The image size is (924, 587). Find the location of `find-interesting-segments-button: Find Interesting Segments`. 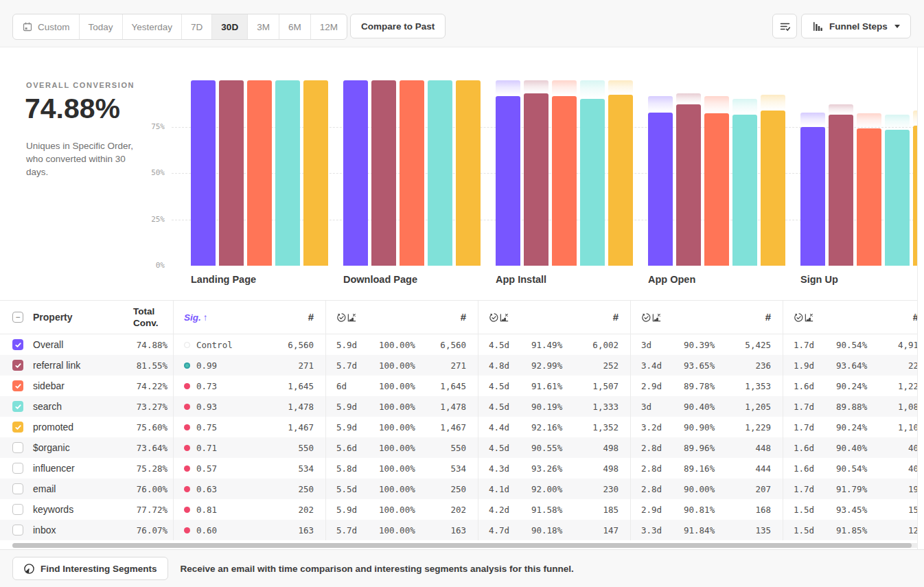

find-interesting-segments-button: Find Interesting Segments is located at coordinates (91, 568).